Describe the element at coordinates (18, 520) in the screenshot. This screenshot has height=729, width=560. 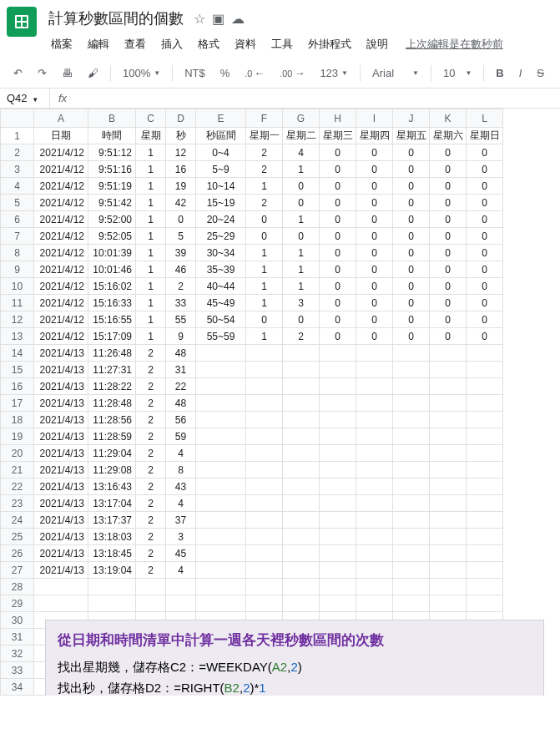
I see `row-header-24: 24` at that location.